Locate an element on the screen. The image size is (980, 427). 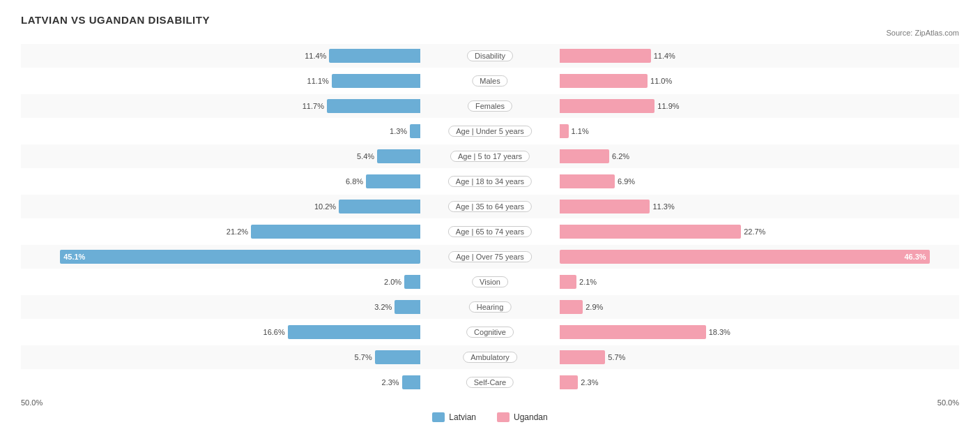
left-value: 5.4% is located at coordinates (362, 156).